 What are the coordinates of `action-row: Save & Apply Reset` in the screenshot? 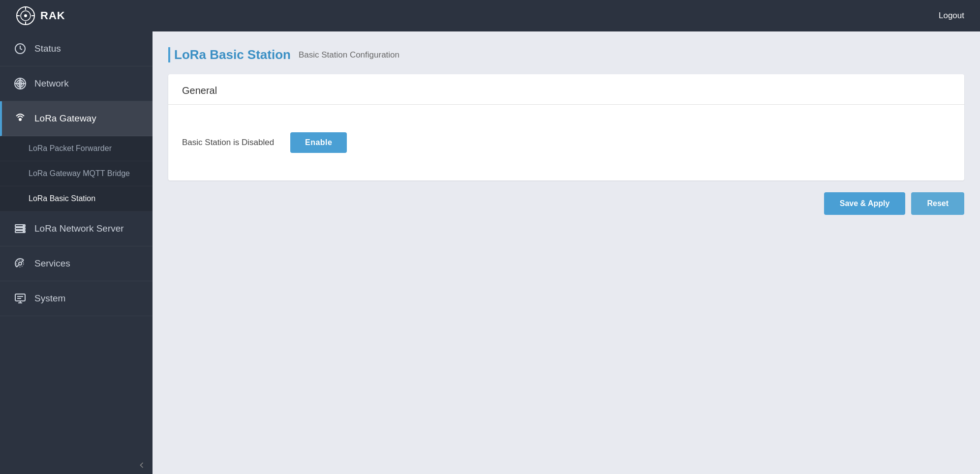 It's located at (566, 204).